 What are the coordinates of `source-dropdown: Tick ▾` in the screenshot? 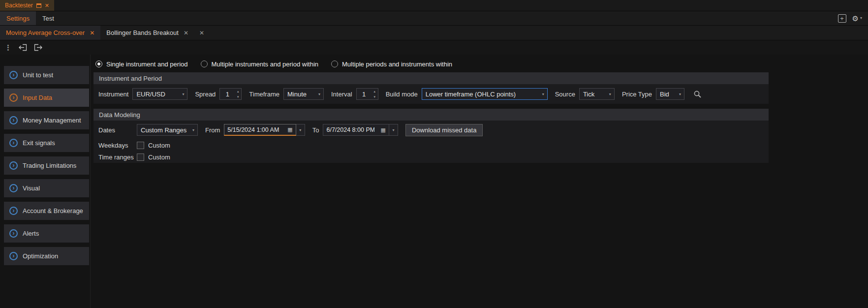 It's located at (597, 94).